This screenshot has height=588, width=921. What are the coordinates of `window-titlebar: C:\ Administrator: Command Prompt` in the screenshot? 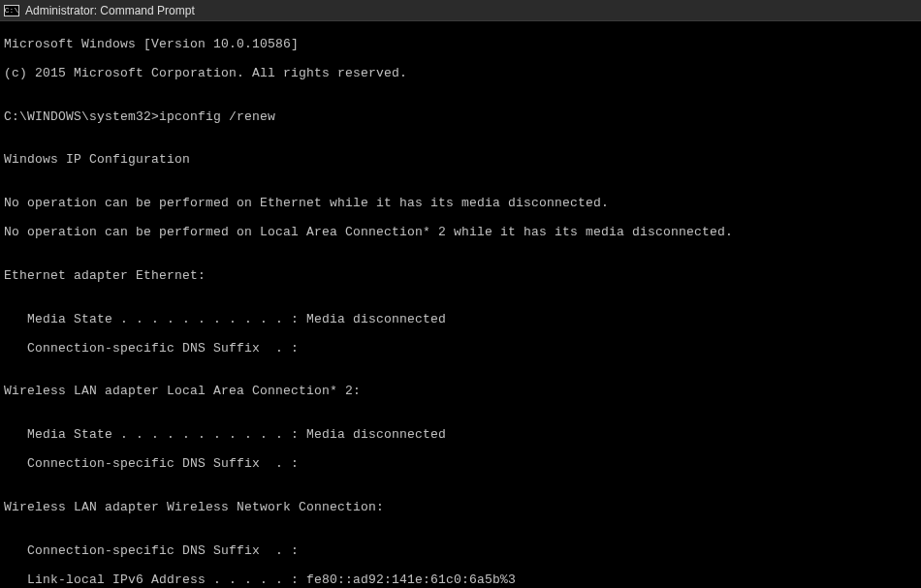 It's located at (460, 11).